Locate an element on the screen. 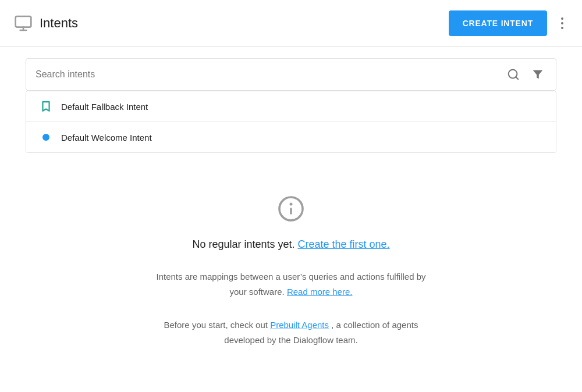 The width and height of the screenshot is (582, 392). read-more-link: Read more here. is located at coordinates (320, 292).